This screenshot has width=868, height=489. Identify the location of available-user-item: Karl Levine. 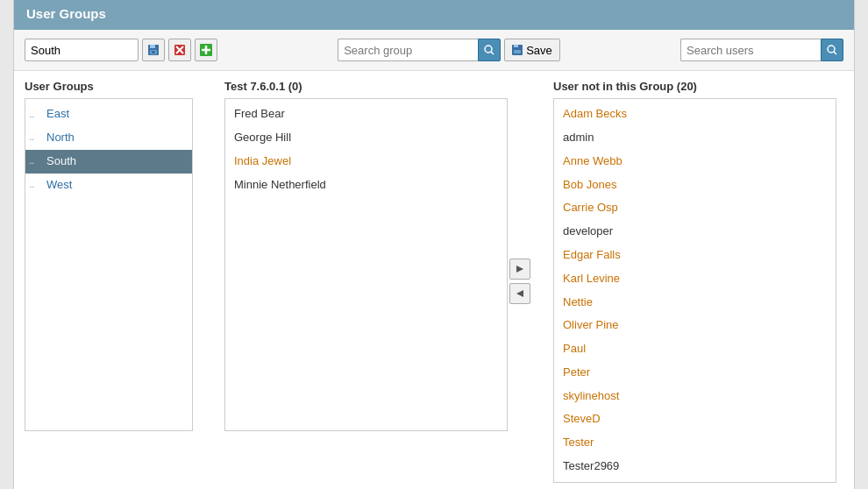
(694, 279).